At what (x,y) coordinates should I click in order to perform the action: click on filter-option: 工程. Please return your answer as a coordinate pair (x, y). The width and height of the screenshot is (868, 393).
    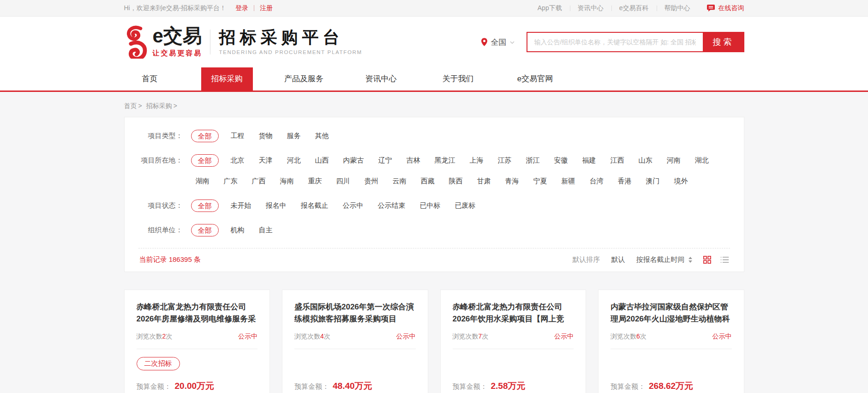
    Looking at the image, I should click on (238, 136).